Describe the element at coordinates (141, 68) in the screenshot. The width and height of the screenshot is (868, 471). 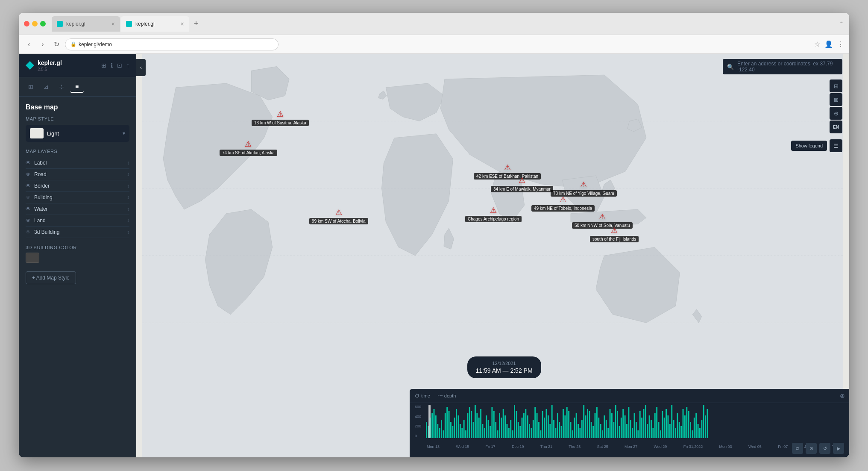
I see `toggle-panel-button: ‹` at that location.